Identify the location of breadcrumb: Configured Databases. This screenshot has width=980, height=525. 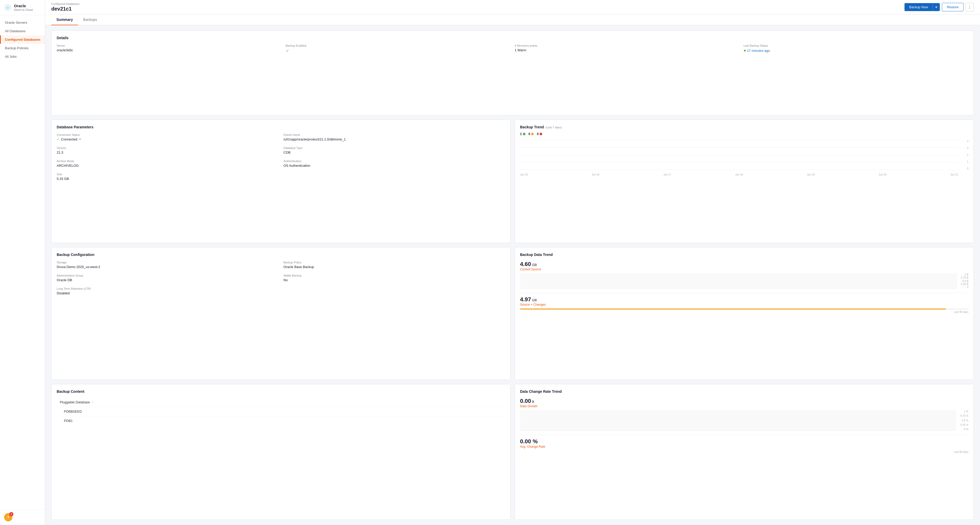
(65, 4).